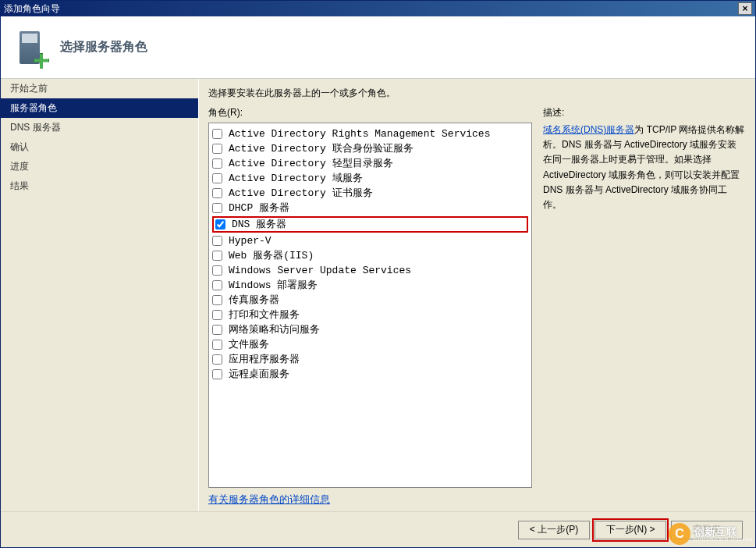  Describe the element at coordinates (711, 534) in the screenshot. I see `brand-watermark: C 创新互联 CHUANGXIN-HULIAN` at that location.